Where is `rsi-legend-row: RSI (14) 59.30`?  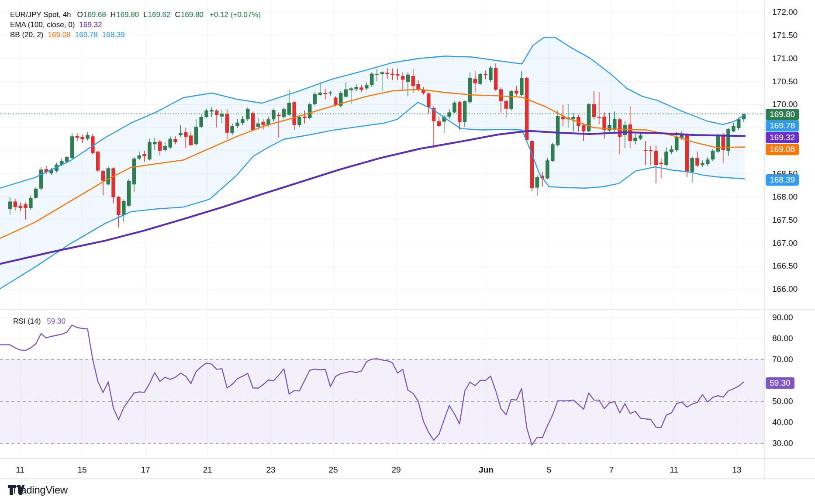 rsi-legend-row: RSI (14) 59.30 is located at coordinates (39, 321).